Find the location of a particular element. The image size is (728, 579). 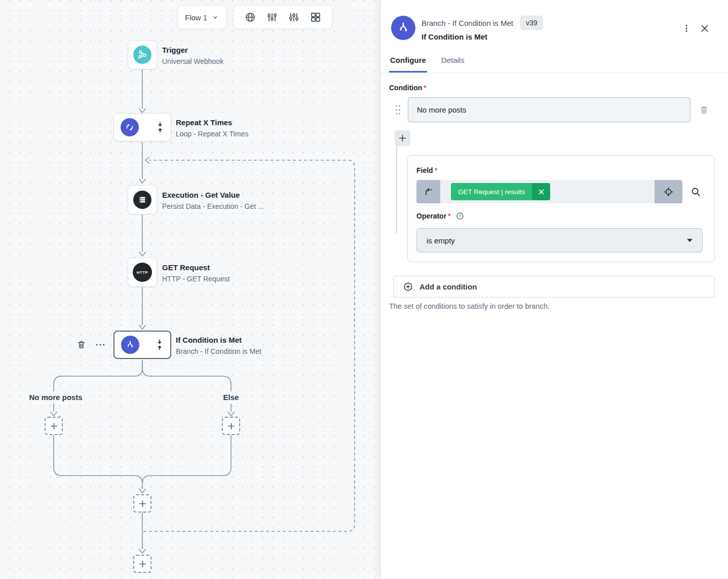

panel-tabs: Configure Details is located at coordinates (554, 63).